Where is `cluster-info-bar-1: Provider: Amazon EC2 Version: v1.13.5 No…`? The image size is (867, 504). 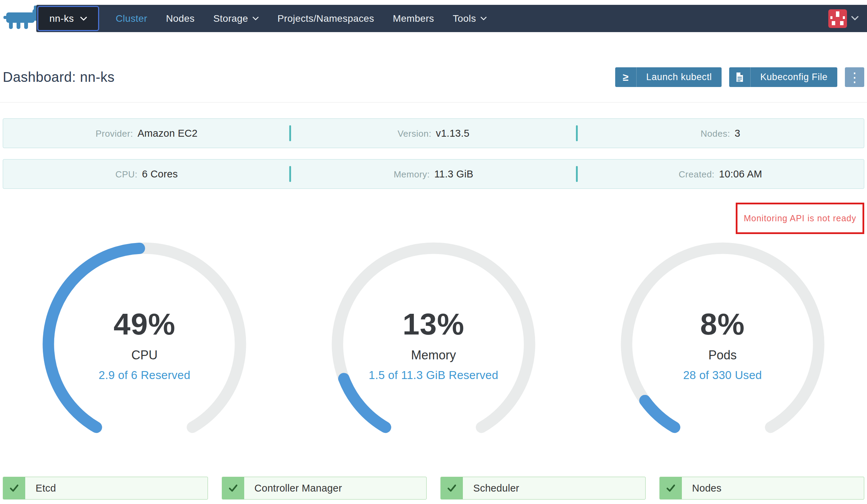 cluster-info-bar-1: Provider: Amazon EC2 Version: v1.13.5 No… is located at coordinates (434, 133).